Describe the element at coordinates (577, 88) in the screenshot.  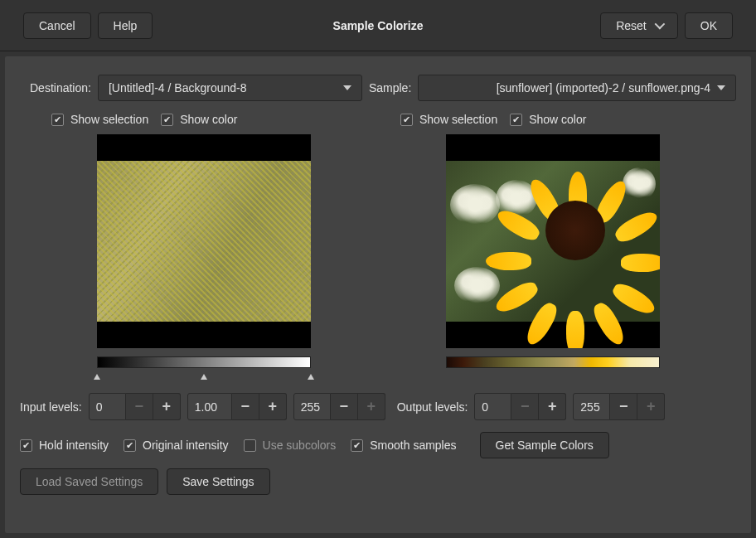
I see `sample-select: [sunflower] (imported)-2 / sunflower.png…` at that location.